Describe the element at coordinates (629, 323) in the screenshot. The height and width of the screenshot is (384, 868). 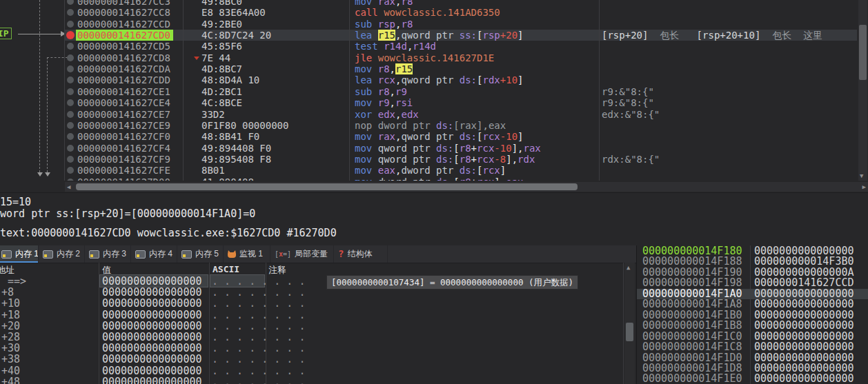
I see `dump-vertical-scrollbar: ▲` at that location.